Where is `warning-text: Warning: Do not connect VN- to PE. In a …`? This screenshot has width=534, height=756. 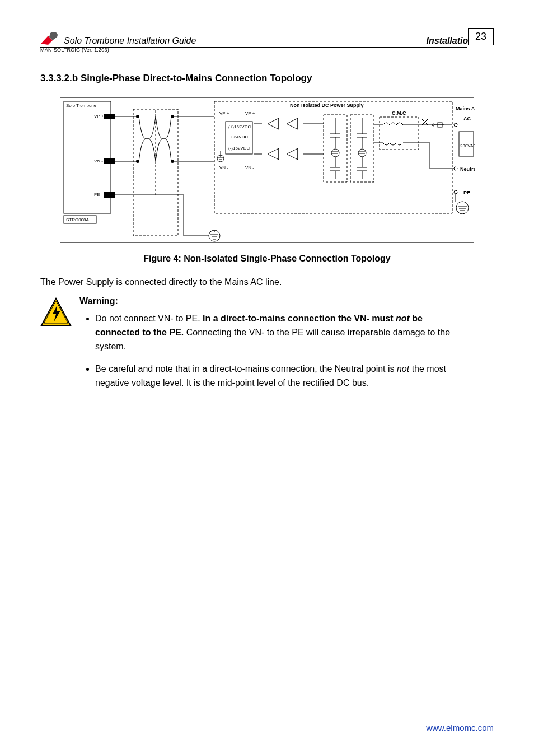 warning-text: Warning: Do not connect VN- to PE. In a … is located at coordinates (287, 348).